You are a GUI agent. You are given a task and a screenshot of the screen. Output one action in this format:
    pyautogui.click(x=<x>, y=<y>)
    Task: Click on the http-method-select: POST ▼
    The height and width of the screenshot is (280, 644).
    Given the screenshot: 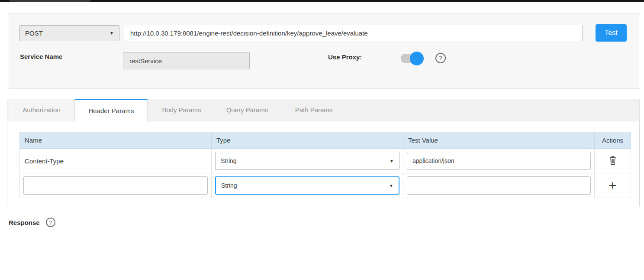 What is the action you would take?
    pyautogui.click(x=69, y=33)
    